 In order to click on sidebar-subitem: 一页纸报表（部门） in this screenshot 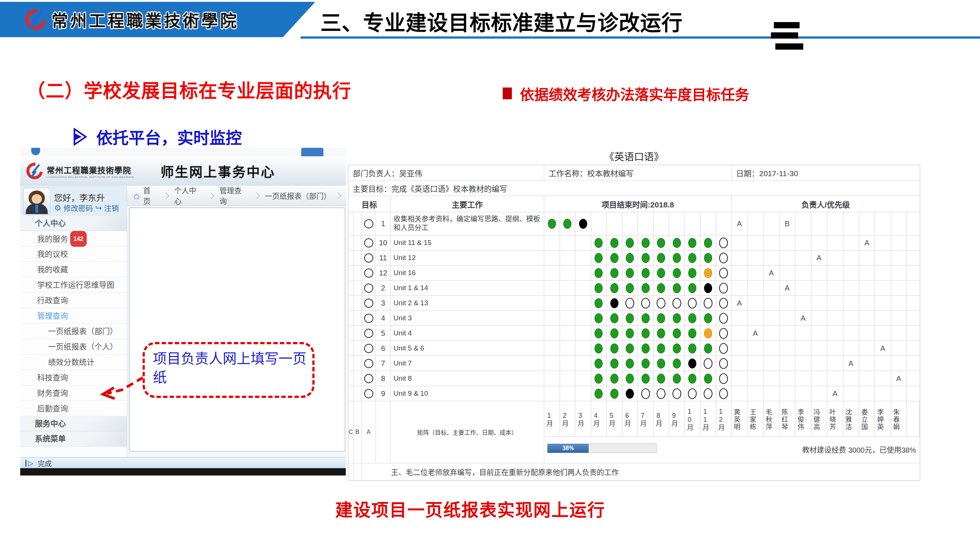, I will do `click(73, 331)`.